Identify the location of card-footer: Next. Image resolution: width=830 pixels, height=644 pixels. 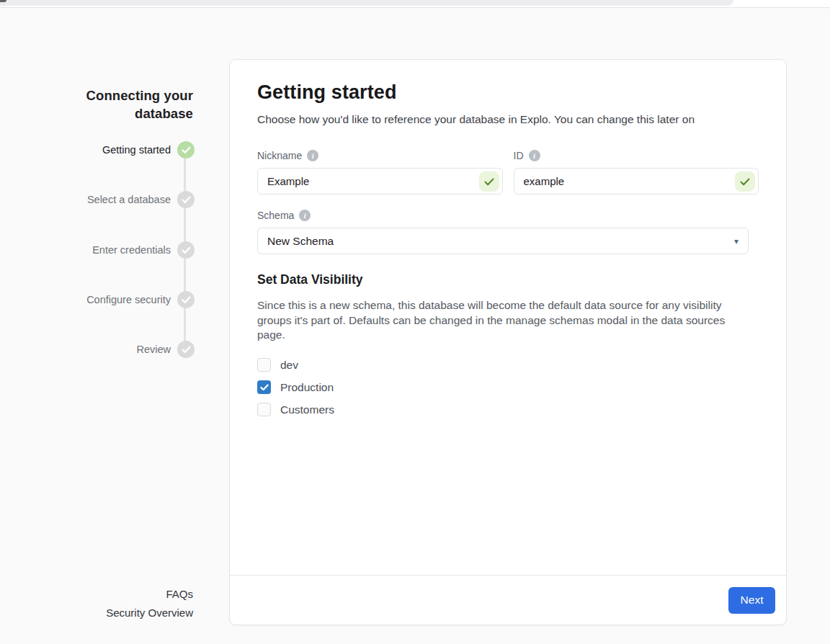
(508, 599).